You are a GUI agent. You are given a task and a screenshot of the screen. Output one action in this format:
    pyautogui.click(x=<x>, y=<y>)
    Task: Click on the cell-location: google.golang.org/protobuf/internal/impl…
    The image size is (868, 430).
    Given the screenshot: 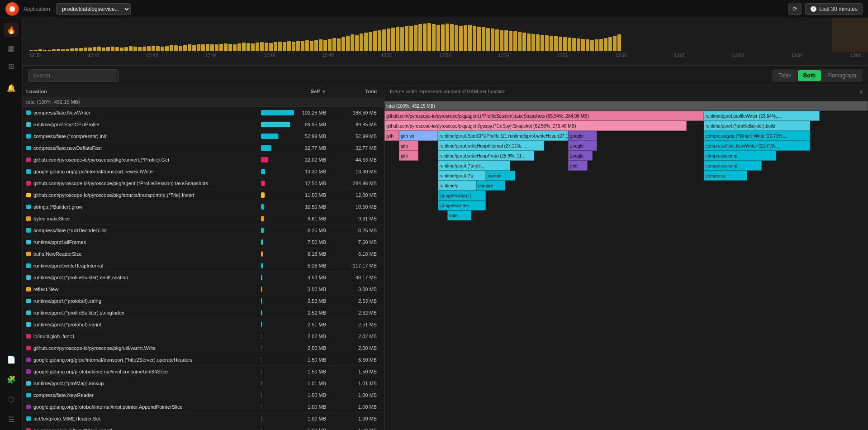 What is the action you would take?
    pyautogui.click(x=140, y=407)
    